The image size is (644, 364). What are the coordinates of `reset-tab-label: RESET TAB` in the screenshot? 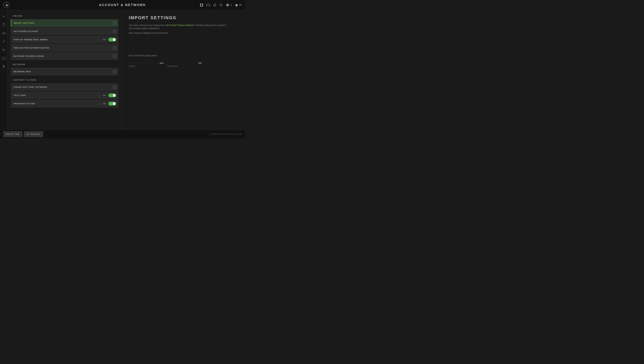 It's located at (13, 134).